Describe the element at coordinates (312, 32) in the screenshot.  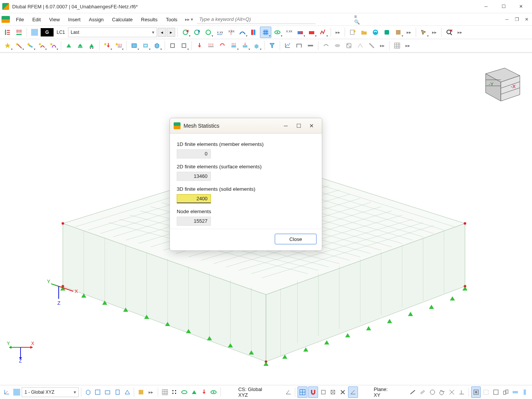
I see `surface-stress-icon` at that location.